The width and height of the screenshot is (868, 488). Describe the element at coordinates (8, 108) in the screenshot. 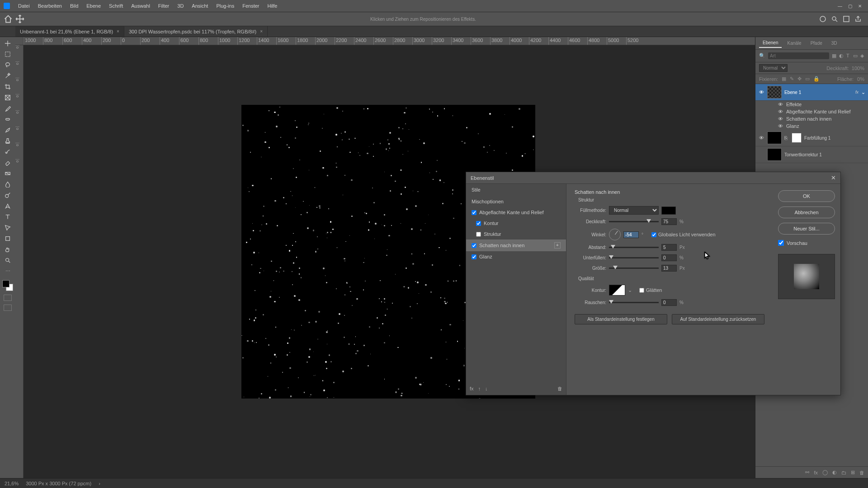

I see `eyedropper-tool` at that location.